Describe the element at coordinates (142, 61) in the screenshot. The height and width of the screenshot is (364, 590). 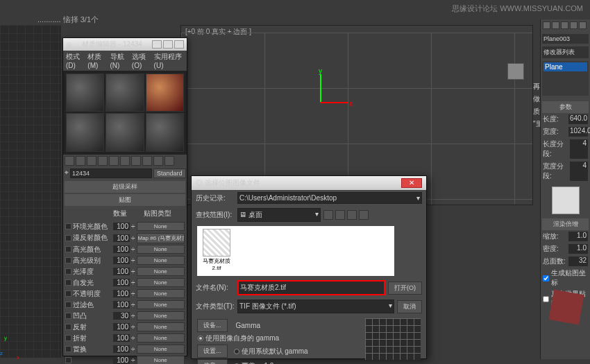
I see `menu-options: 选项(O)` at that location.